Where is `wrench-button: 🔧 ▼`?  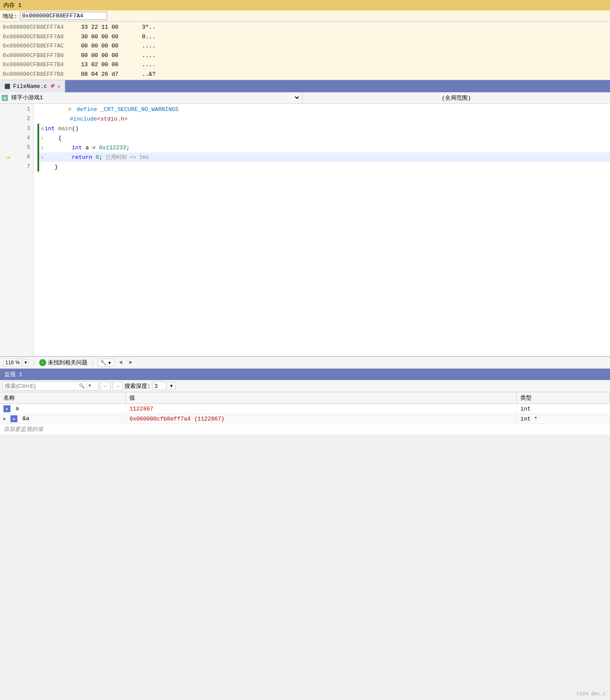
wrench-button: 🔧 ▼ is located at coordinates (106, 363).